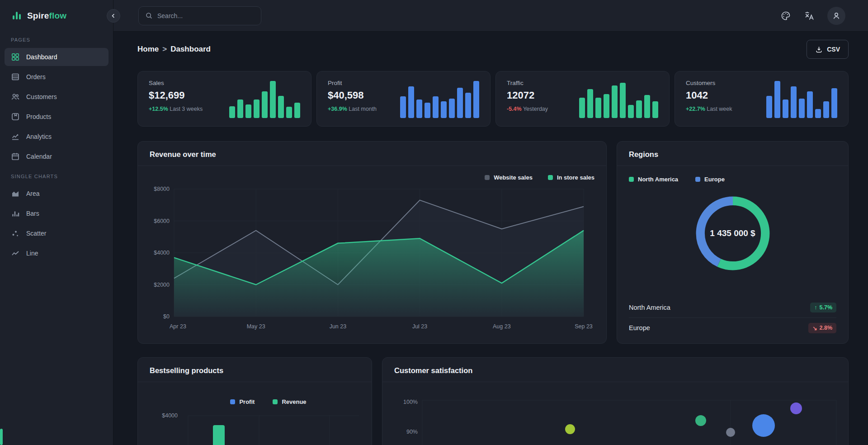 The width and height of the screenshot is (868, 445). I want to click on logo-icon, so click(17, 16).